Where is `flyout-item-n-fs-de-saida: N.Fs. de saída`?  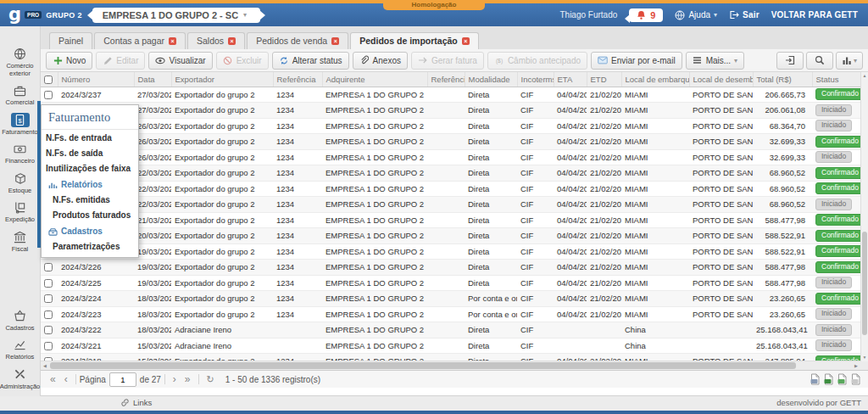 flyout-item-n-fs-de-saida: N.Fs. de saída is located at coordinates (90, 153).